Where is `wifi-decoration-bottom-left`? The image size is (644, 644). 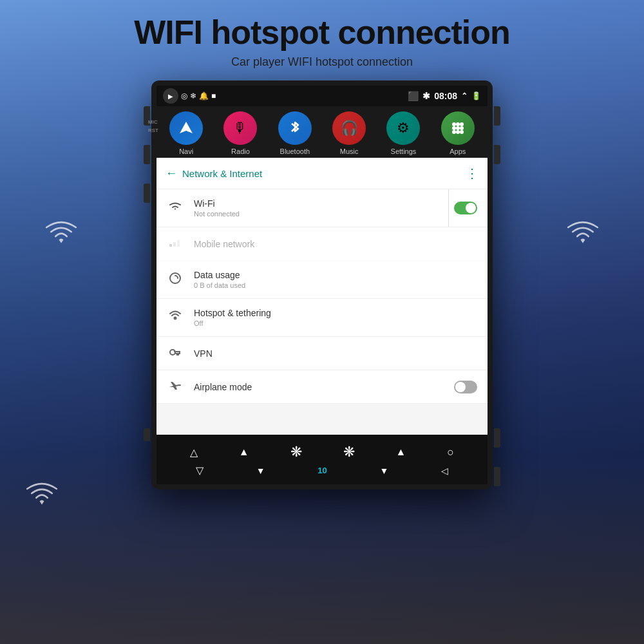
wifi-decoration-bottom-left is located at coordinates (42, 495).